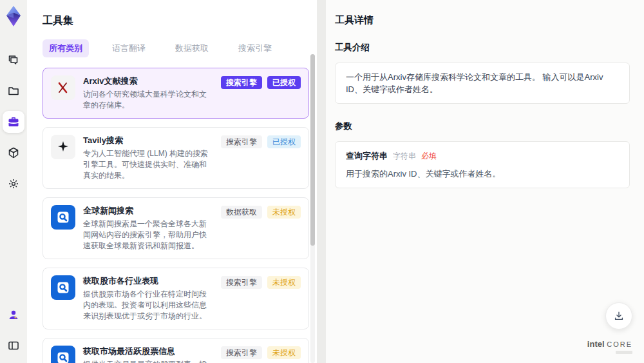 Image resolution: width=644 pixels, height=363 pixels. Describe the element at coordinates (242, 212) in the screenshot. I see `category-badge: 数据获取` at that location.